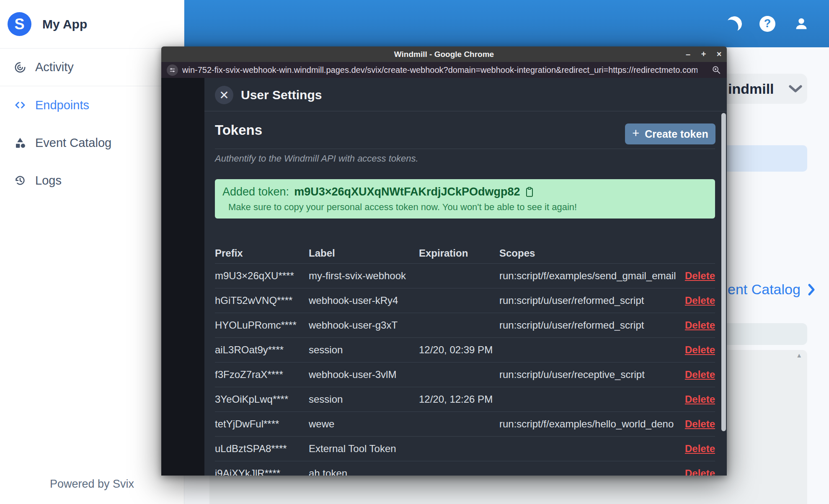  Describe the element at coordinates (364, 253) in the screenshot. I see `col-label: Label` at that location.